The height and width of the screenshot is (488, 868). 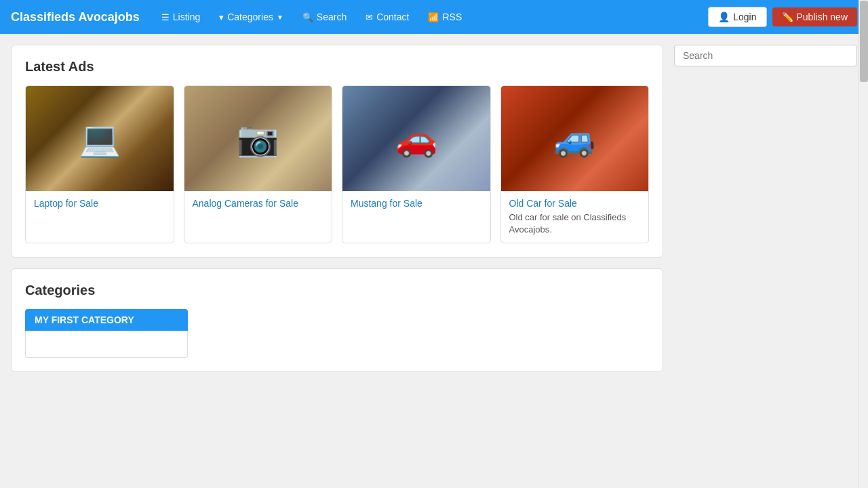 What do you see at coordinates (393, 17) in the screenshot?
I see `nav-contact-label: Contact` at bounding box center [393, 17].